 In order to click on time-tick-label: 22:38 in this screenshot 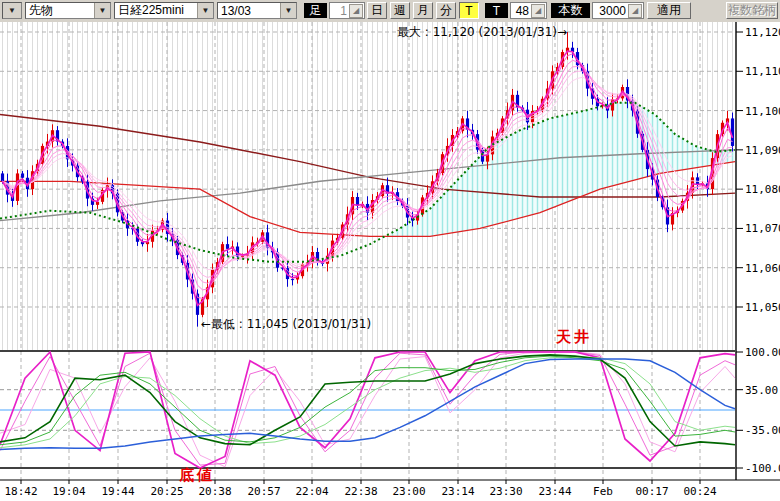, I will do `click(360, 492)`.